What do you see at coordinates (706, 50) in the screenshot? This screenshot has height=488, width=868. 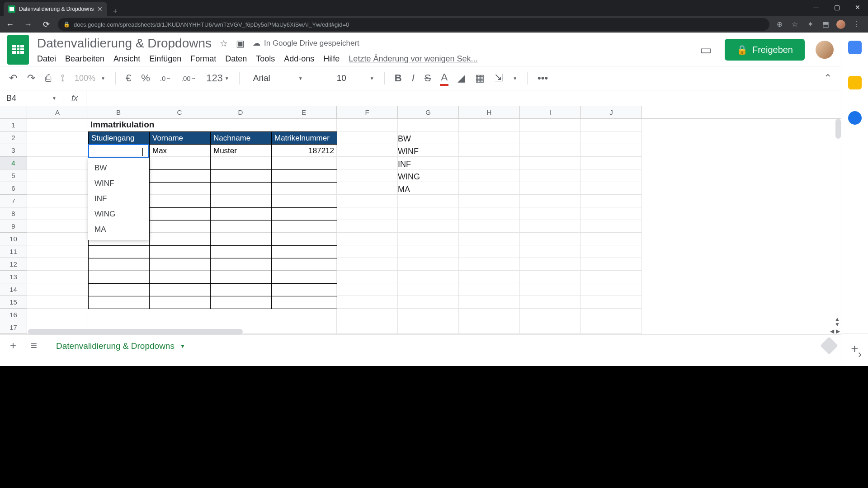 I see `comments-icon: ▭` at bounding box center [706, 50].